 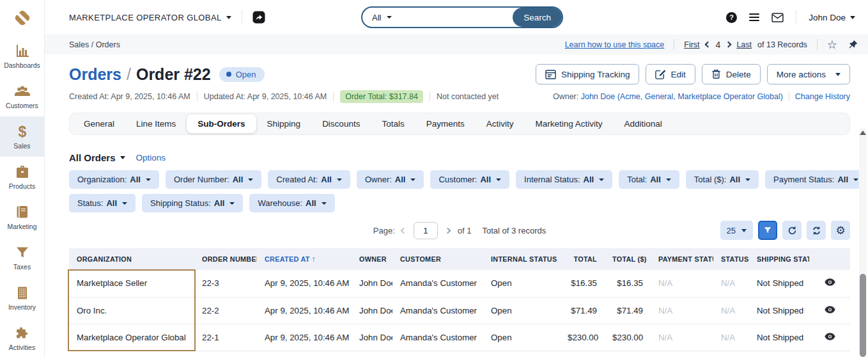 What do you see at coordinates (447, 231) in the screenshot?
I see `next-page-icon` at bounding box center [447, 231].